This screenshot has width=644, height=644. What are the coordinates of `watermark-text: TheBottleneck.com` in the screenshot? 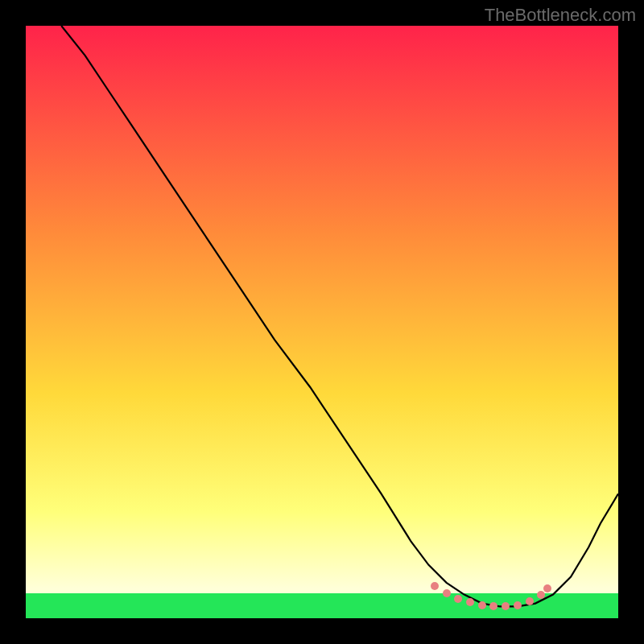 It's located at (560, 15).